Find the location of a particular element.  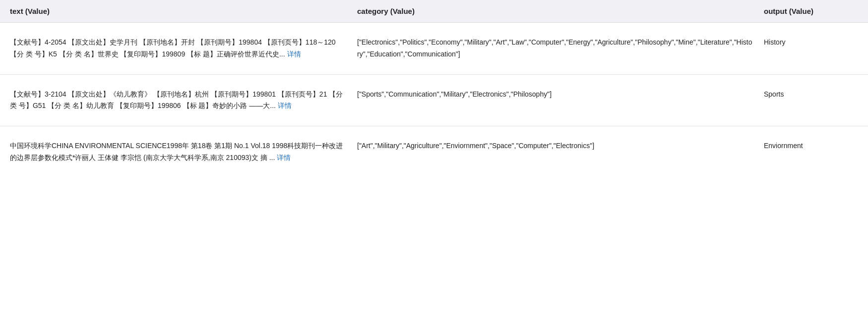

cell-output-2: Sports is located at coordinates (806, 95).